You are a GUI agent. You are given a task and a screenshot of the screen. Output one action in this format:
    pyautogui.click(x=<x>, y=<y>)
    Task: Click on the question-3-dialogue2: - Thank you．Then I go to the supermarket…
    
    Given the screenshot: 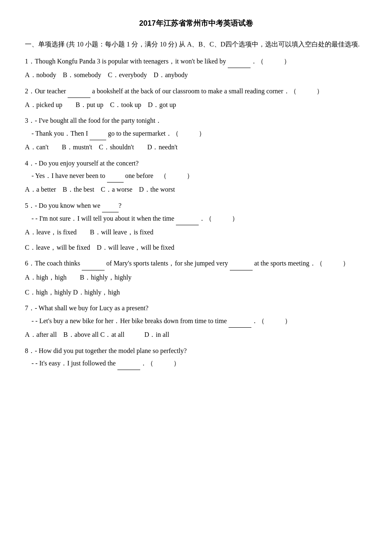 What is the action you would take?
    pyautogui.click(x=196, y=134)
    